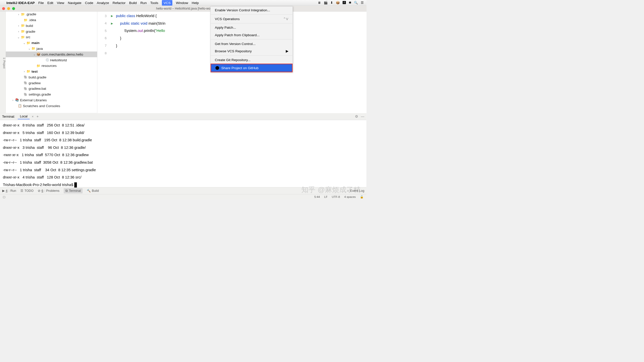 This screenshot has height=362, width=644. Describe the element at coordinates (252, 19) in the screenshot. I see `vcs-menu-item: VCS Operations⌃V` at that location.